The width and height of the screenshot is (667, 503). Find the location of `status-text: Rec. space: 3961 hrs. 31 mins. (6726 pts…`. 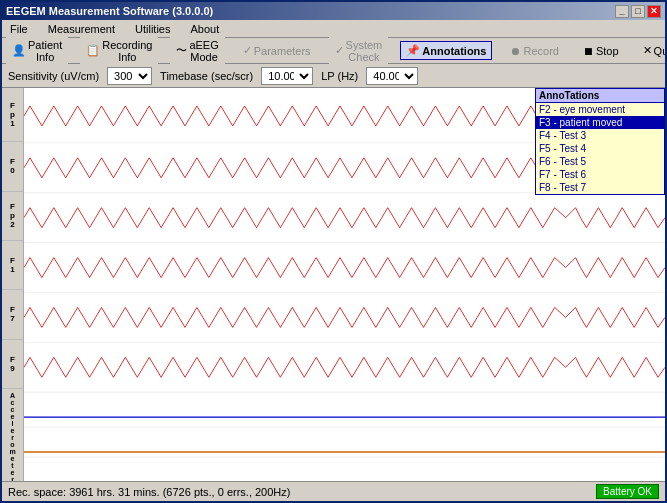

status-text: Rec. space: 3961 hrs. 31 mins. (6726 pts… is located at coordinates (149, 492).